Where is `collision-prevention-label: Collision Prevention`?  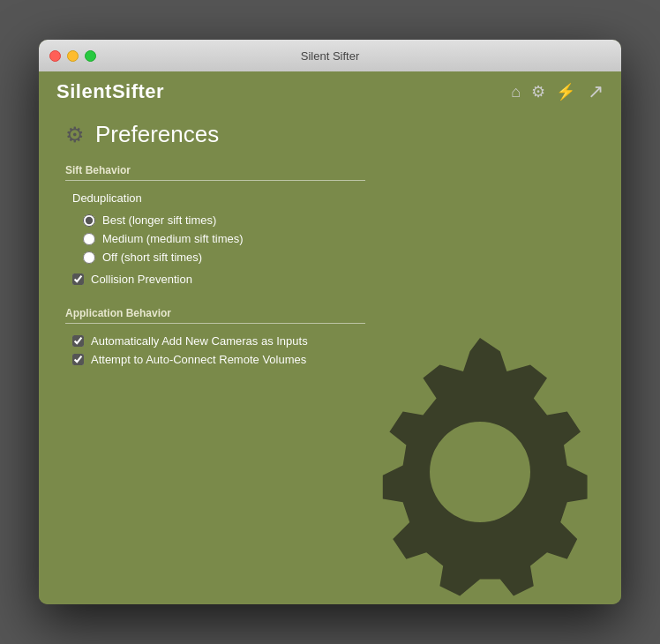 collision-prevention-label: Collision Prevention is located at coordinates (141, 279).